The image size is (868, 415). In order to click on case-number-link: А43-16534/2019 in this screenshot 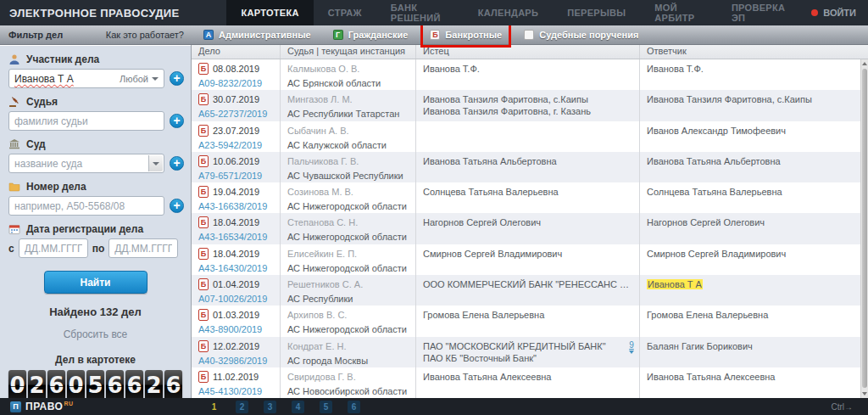, I will do `click(236, 237)`.